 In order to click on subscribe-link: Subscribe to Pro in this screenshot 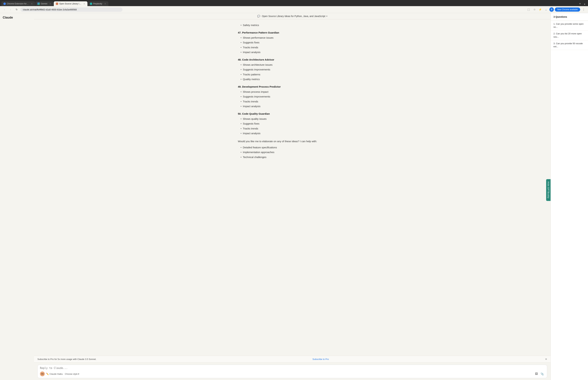, I will do `click(321, 359)`.